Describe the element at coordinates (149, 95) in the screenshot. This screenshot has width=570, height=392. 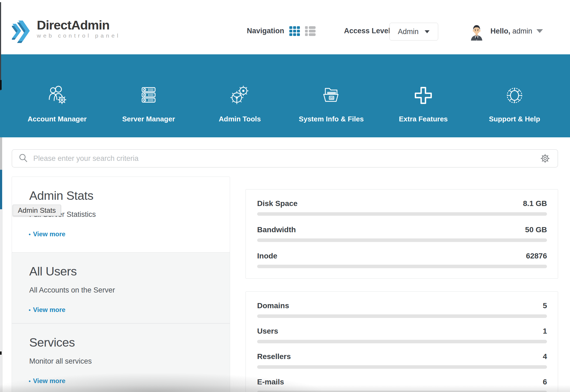
I see `server-stack-icon` at that location.